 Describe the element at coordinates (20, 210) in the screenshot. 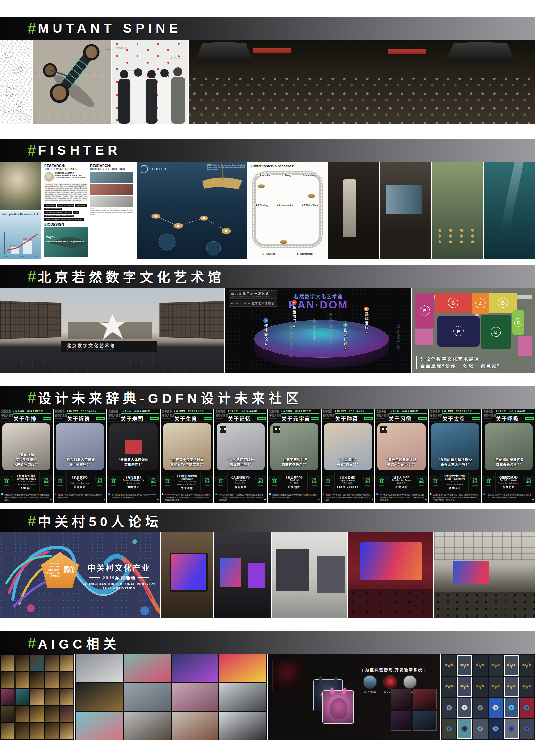

I see `fishter-left-column: Microplastics Abundance in E 41.05 116.9…` at that location.